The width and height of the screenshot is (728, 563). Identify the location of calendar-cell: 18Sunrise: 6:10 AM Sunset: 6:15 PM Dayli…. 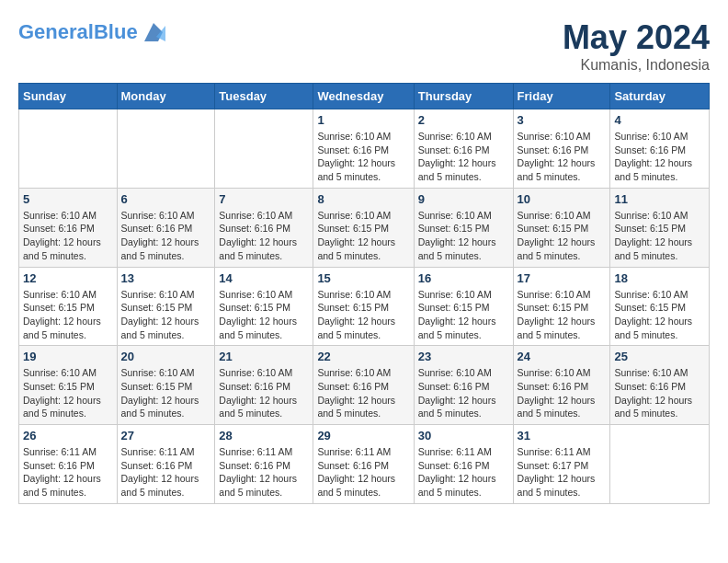
(660, 306).